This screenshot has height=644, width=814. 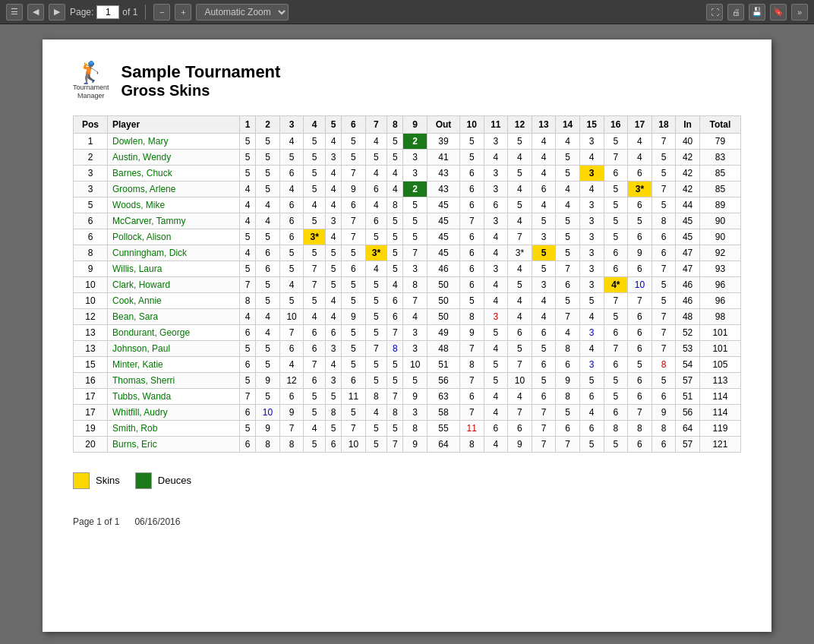 What do you see at coordinates (162, 12) in the screenshot?
I see `zoom-minus-button: −` at bounding box center [162, 12].